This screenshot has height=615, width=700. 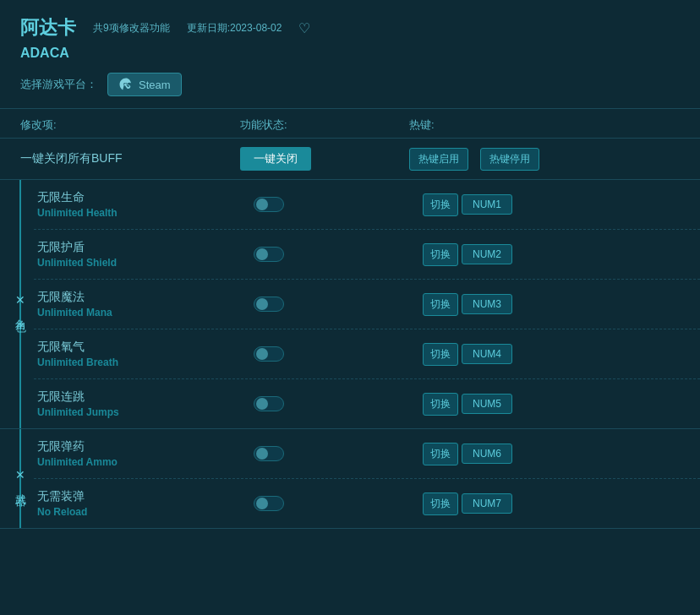 I want to click on mod-name-col: 无限氧气 Unlimited Breath, so click(x=144, y=354).